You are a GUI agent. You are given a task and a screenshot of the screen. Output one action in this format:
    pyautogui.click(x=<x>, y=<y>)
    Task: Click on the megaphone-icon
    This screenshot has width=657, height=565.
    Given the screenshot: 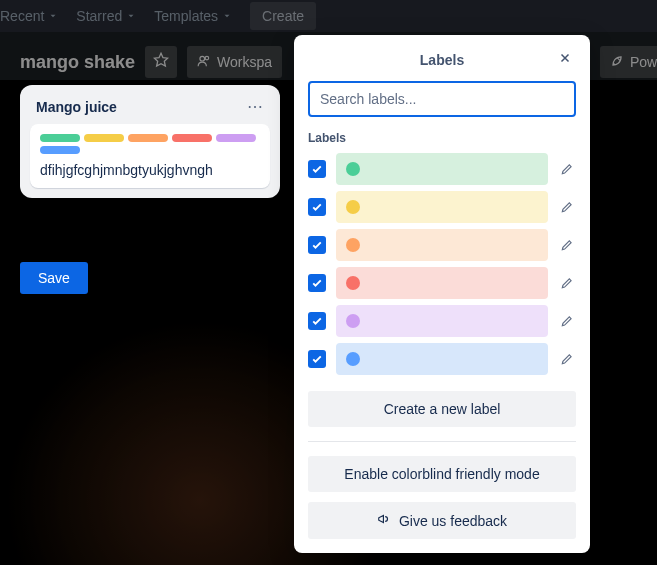 What is the action you would take?
    pyautogui.click(x=384, y=520)
    